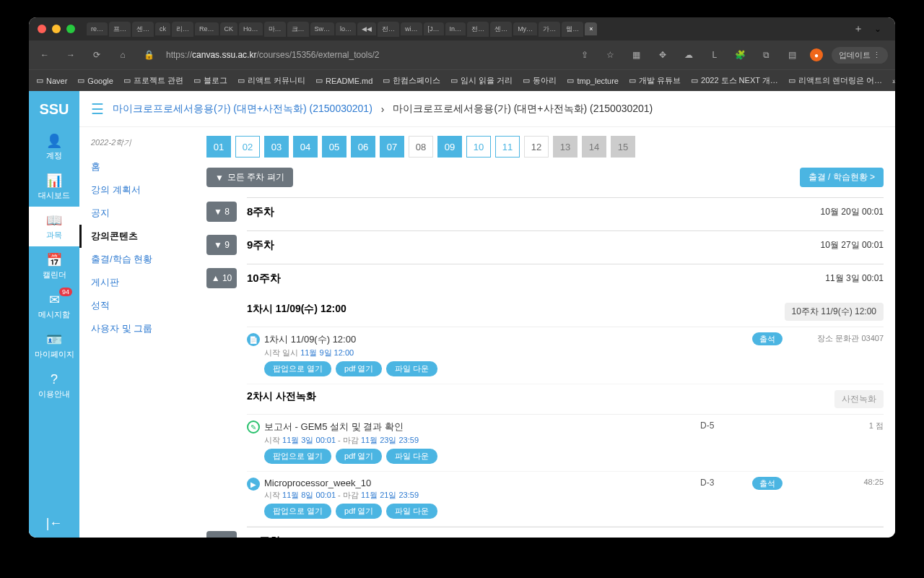  Describe the element at coordinates (835, 81) in the screenshot. I see `bookmark-item: ▭리액트의 렌더링은 어…` at that location.